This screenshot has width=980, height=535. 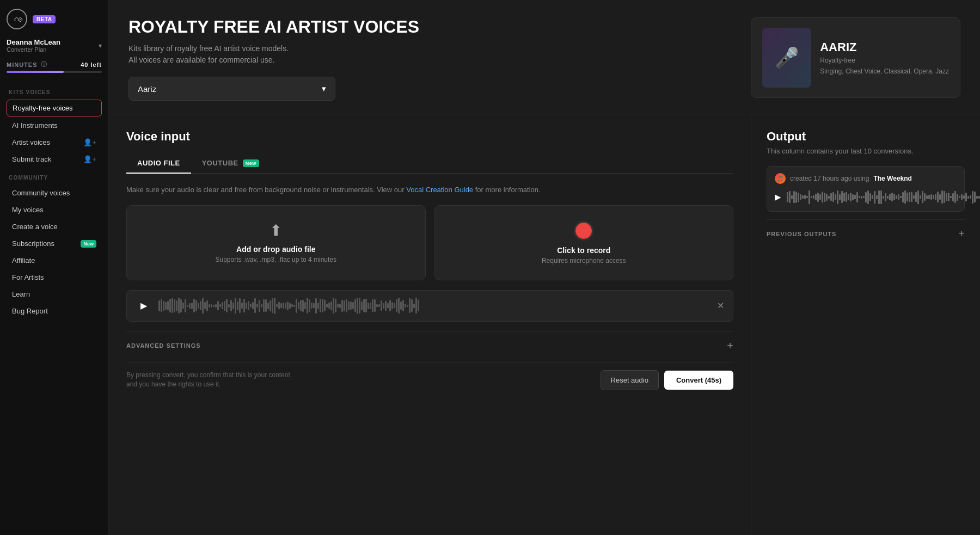 What do you see at coordinates (54, 278) in the screenshot?
I see `sidebar-item-for-artists: For Artists` at bounding box center [54, 278].